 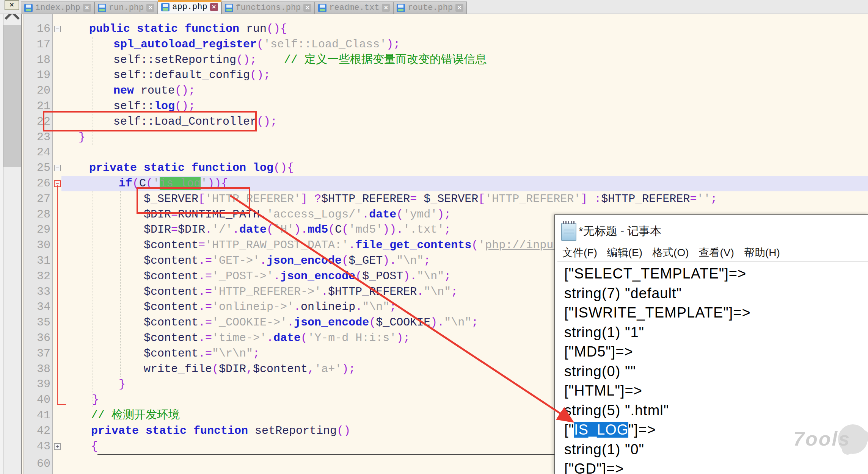 What do you see at coordinates (38, 244) in the screenshot?
I see `line-number-gutter: 1617181920212223242526272829303132333435…` at bounding box center [38, 244].